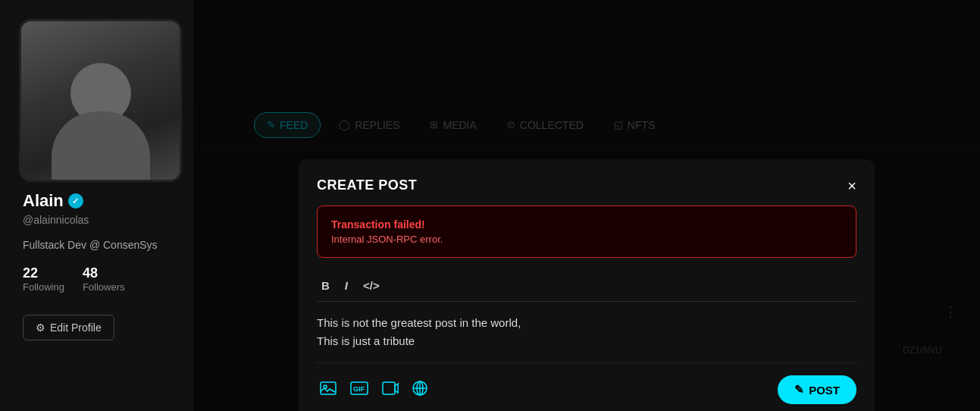 The height and width of the screenshot is (411, 980). What do you see at coordinates (817, 390) in the screenshot?
I see `post-button: ✎ POST` at bounding box center [817, 390].